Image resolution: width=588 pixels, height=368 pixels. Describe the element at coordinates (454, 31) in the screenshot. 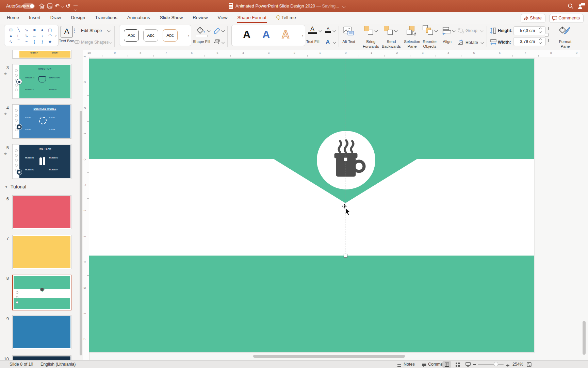

I see `align-chevron-icon` at that location.